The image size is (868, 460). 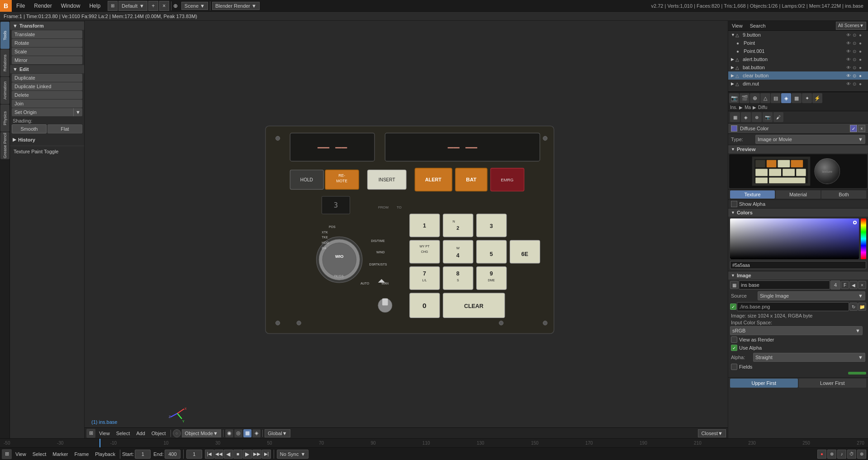 I want to click on mesh-tab: ▤, so click(x=776, y=98).